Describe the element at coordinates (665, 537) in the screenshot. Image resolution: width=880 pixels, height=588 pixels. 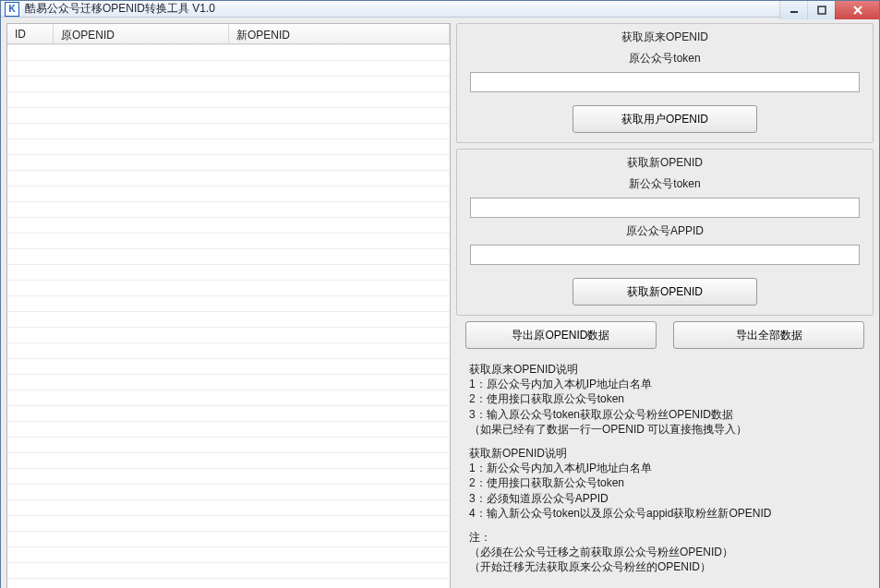
I see `instr3-title: 注：` at that location.